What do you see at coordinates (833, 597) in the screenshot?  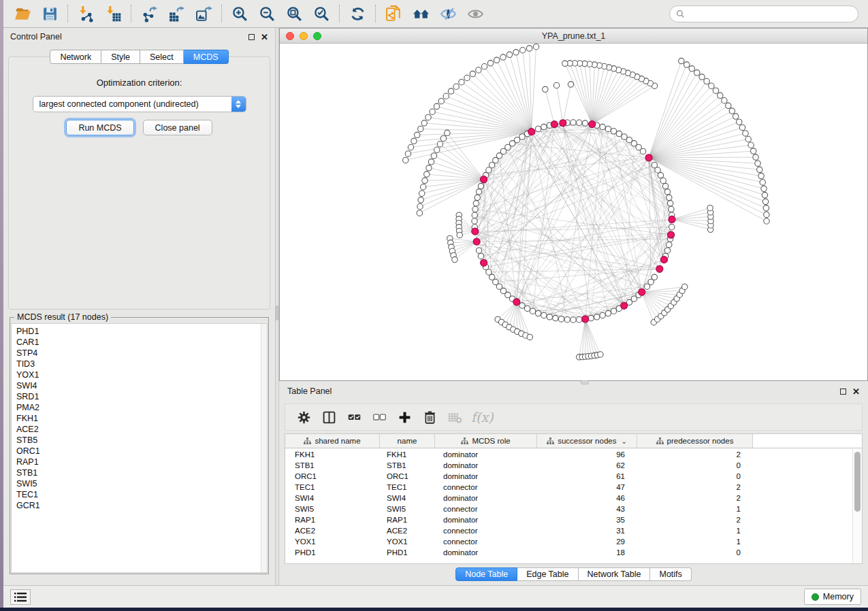 I see `memory-button: Memory` at bounding box center [833, 597].